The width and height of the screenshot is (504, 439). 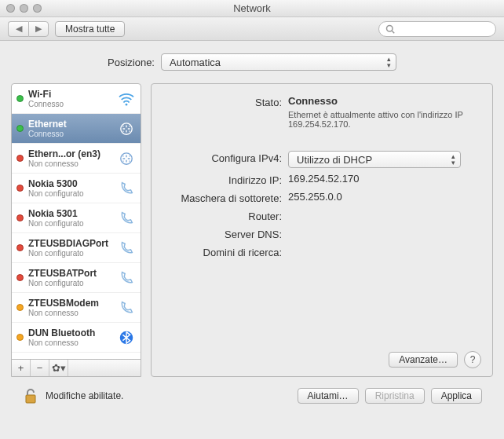 I want to click on sidebar-item-name: DUN Bluetooth, so click(x=71, y=333).